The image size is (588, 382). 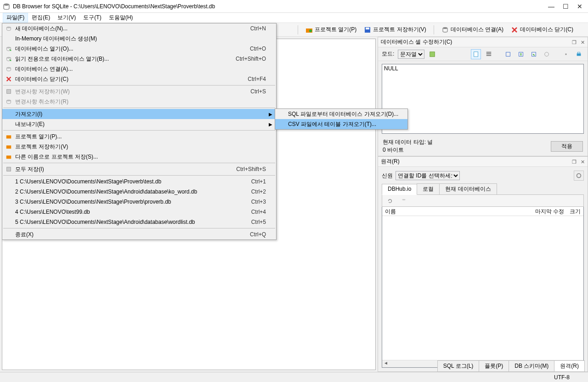 I want to click on print-button, so click(x=579, y=54).